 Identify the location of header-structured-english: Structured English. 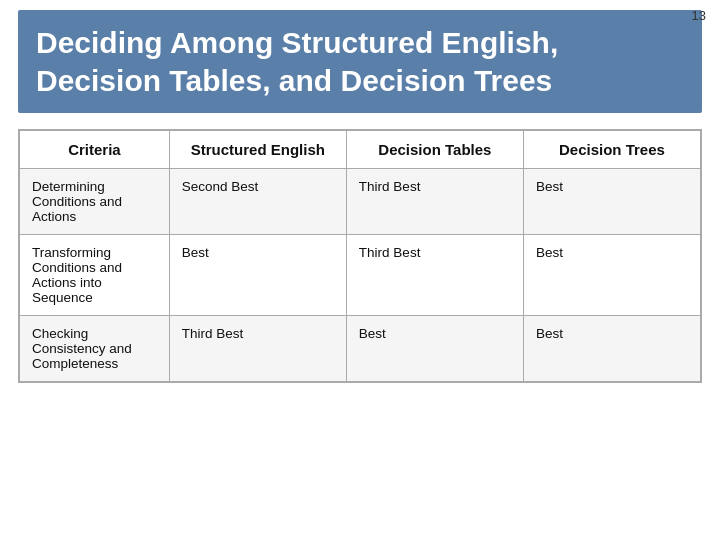
(258, 150).